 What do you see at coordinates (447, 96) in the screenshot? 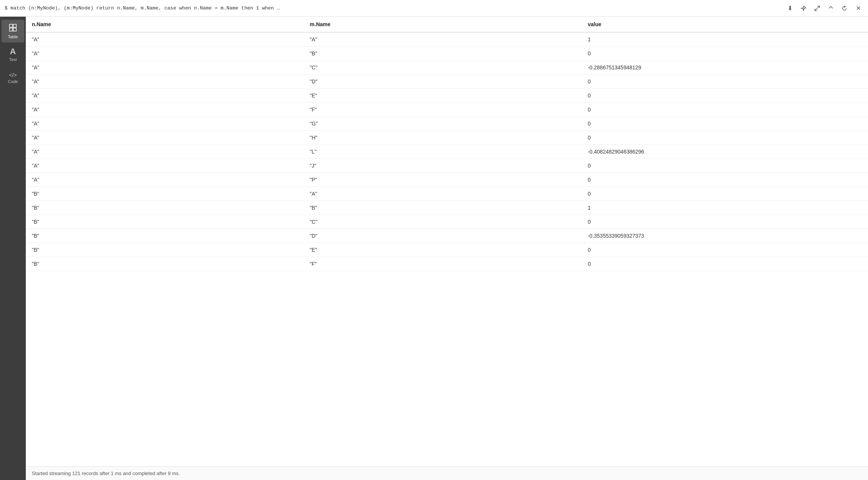
I see `table-row: "A""E"0` at bounding box center [447, 96].